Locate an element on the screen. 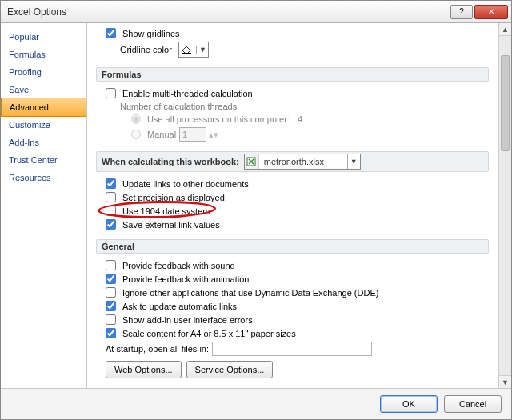 This screenshot has height=420, width=512. manual-threads-label: Manual is located at coordinates (162, 134).